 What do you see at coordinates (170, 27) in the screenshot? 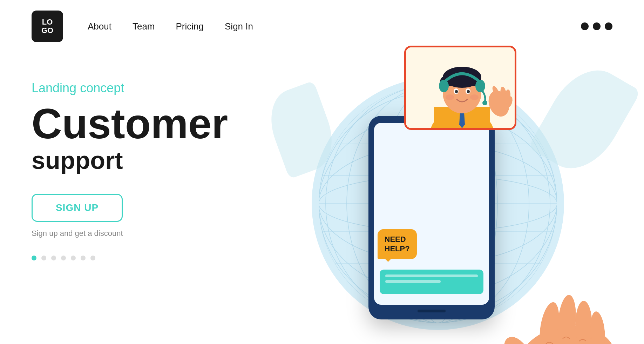
I see `main-nav: About Team Pricing Sign In` at bounding box center [170, 27].